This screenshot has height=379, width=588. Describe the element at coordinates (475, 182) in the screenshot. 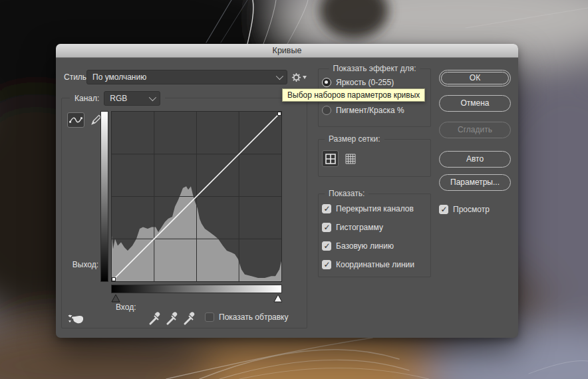

I see `options-button: Параметры...` at that location.